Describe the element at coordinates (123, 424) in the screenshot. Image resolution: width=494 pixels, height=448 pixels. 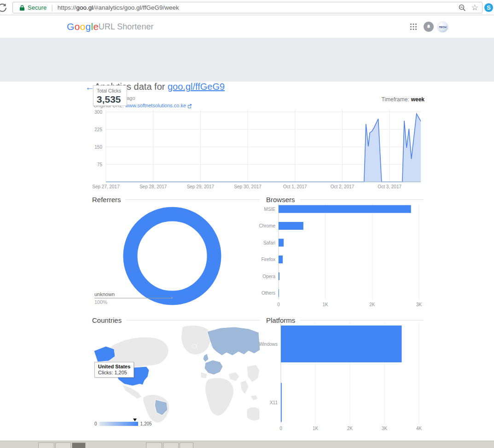
I see `map-legend: 0 1,205` at that location.